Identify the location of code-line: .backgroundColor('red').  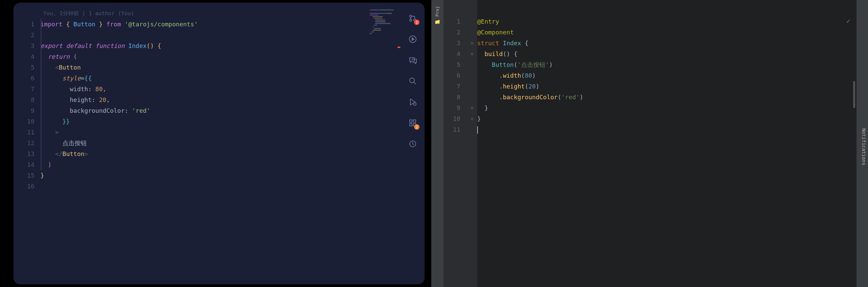
(667, 97).